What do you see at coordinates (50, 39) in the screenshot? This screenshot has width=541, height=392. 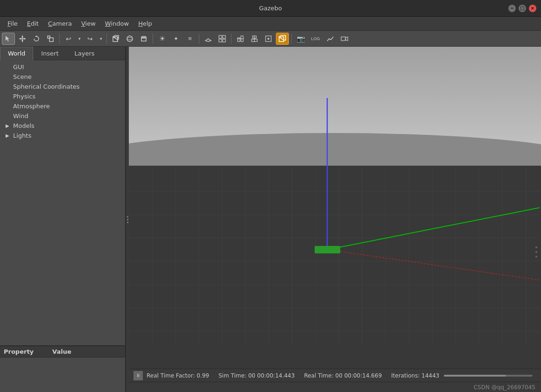 I see `tool-scale` at bounding box center [50, 39].